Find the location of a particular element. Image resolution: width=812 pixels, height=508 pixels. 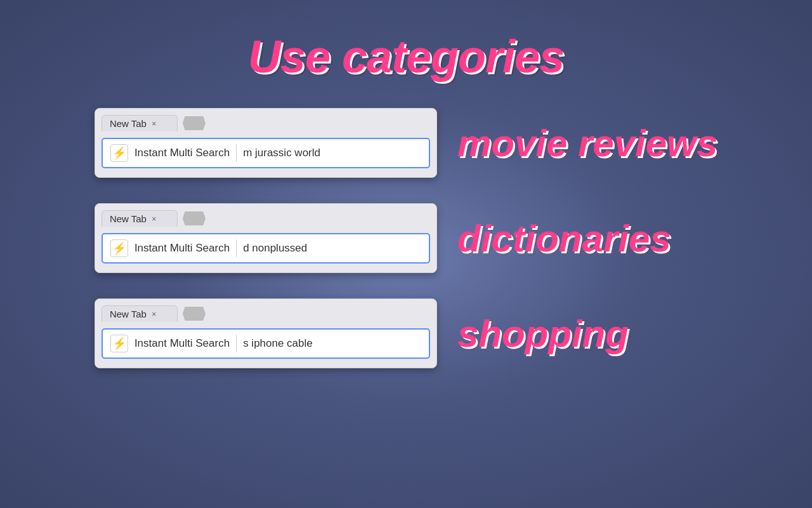

browser-tab-3: New Tab × is located at coordinates (140, 314).